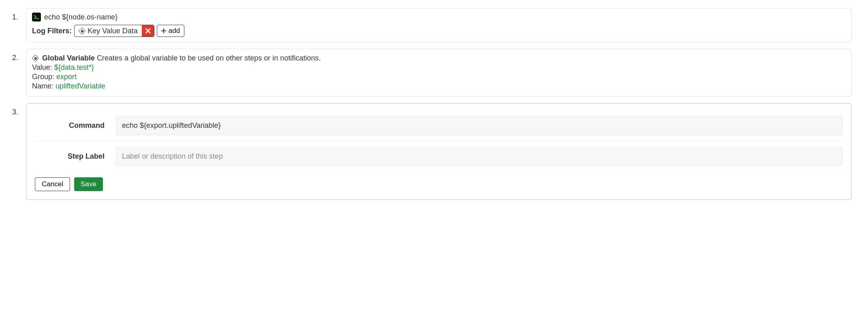 The height and width of the screenshot is (336, 868). What do you see at coordinates (36, 17) in the screenshot?
I see `terminal-icon` at bounding box center [36, 17].